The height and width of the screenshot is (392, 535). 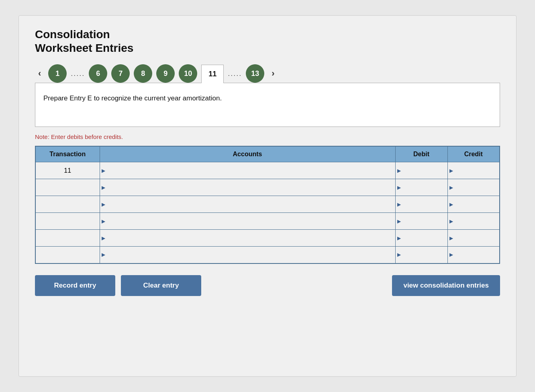 I want to click on clear-entry-button: Clear entry, so click(x=161, y=286).